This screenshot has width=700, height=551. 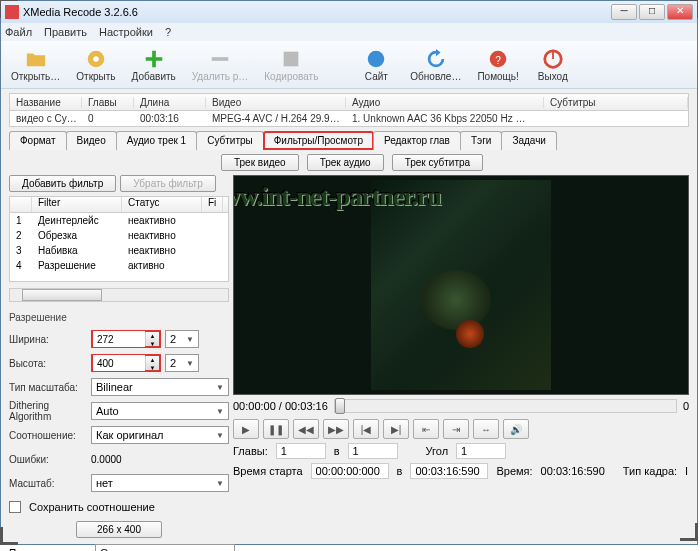 What do you see at coordinates (396, 429) in the screenshot?
I see `step-fwd-button: ▶|` at bounding box center [396, 429].